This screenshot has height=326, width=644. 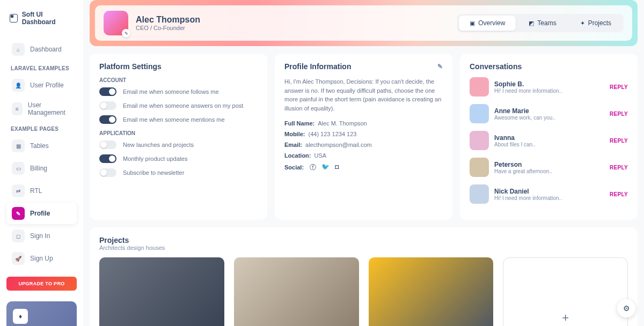 What do you see at coordinates (431, 292) in the screenshot?
I see `project-card: Project #3MinimalistDifferent people hav…` at bounding box center [431, 292].